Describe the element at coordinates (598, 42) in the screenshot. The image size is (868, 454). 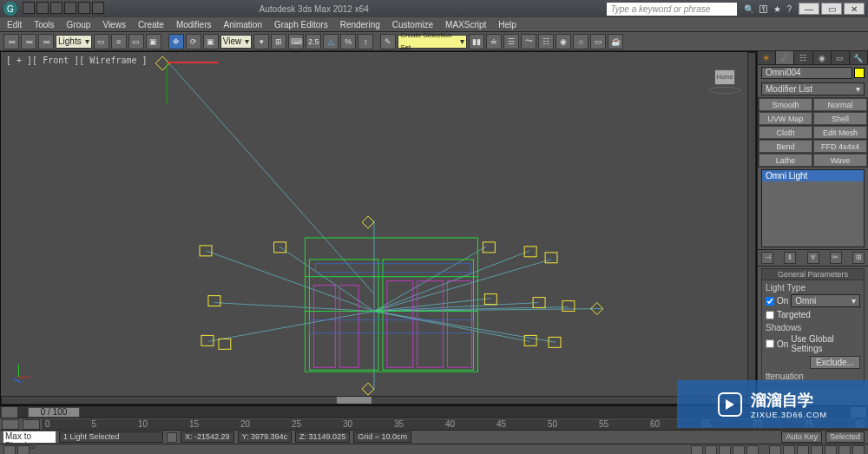
I see `render-frame-icon: ▭` at that location.